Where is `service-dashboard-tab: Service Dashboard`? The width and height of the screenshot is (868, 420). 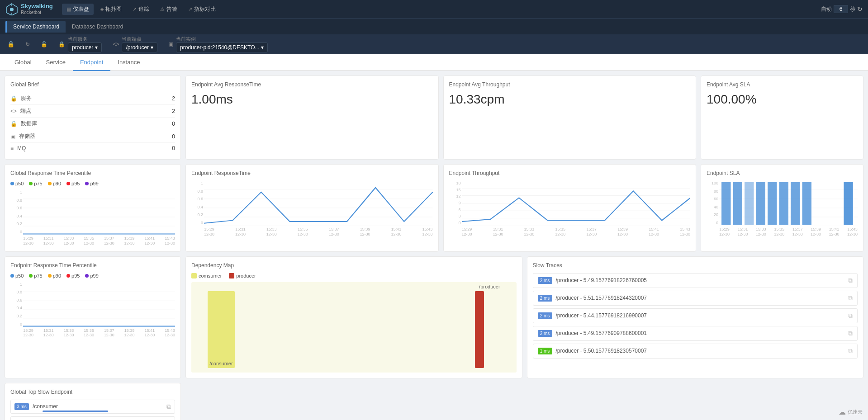 service-dashboard-tab: Service Dashboard is located at coordinates (35, 27).